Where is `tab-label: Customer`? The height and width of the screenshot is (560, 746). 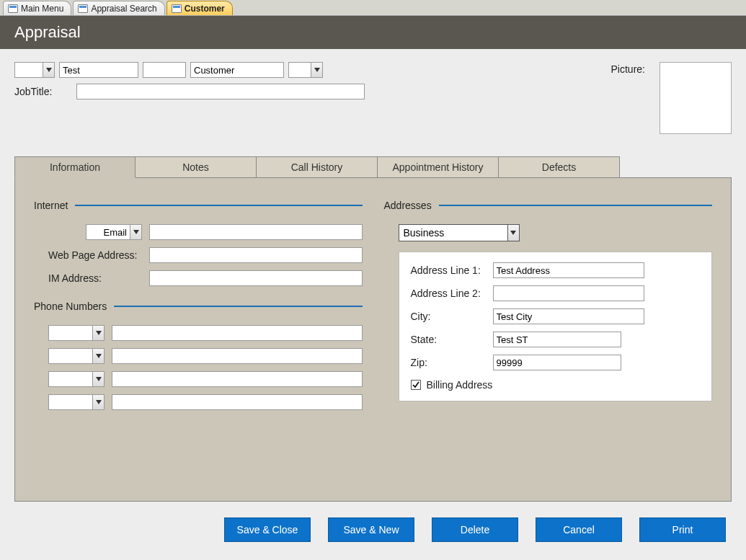 tab-label: Customer is located at coordinates (205, 9).